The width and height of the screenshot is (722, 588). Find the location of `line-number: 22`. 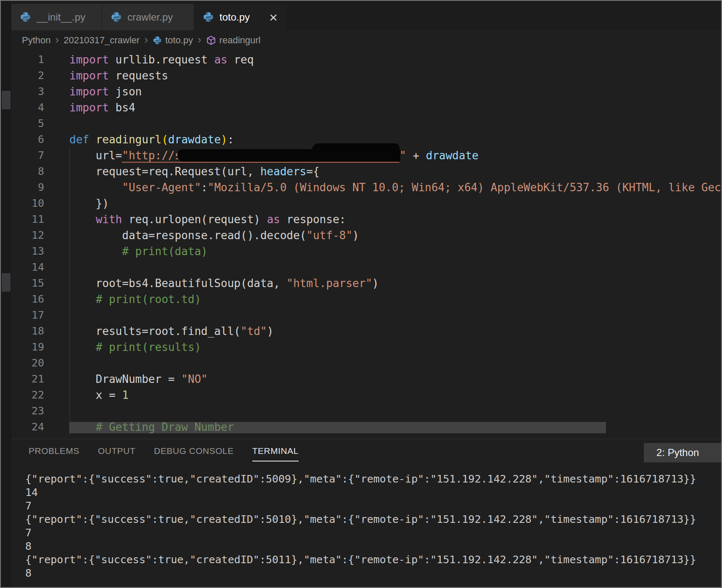

line-number: 22 is located at coordinates (28, 395).